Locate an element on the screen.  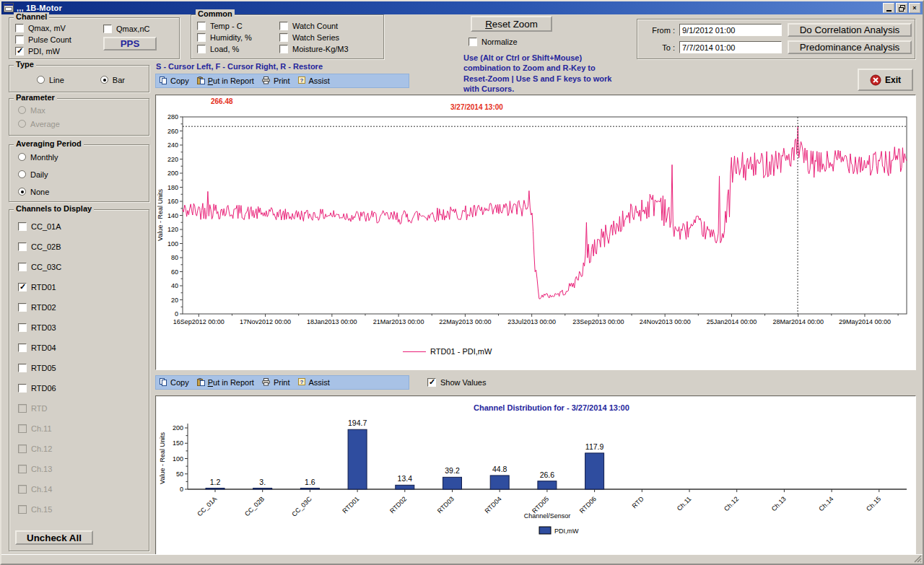
cc-02b-checkbox is located at coordinates (22, 247).